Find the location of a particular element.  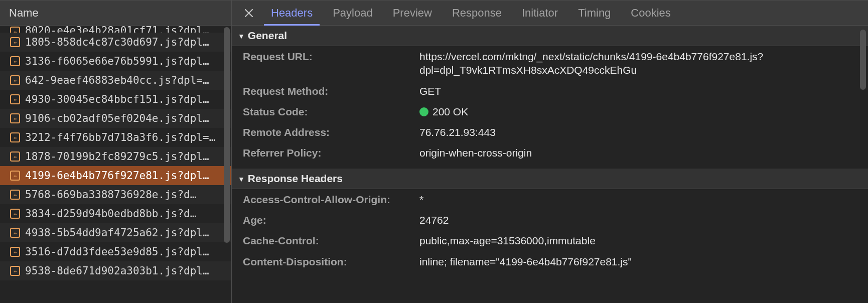

tab-headers: Headers is located at coordinates (292, 13).